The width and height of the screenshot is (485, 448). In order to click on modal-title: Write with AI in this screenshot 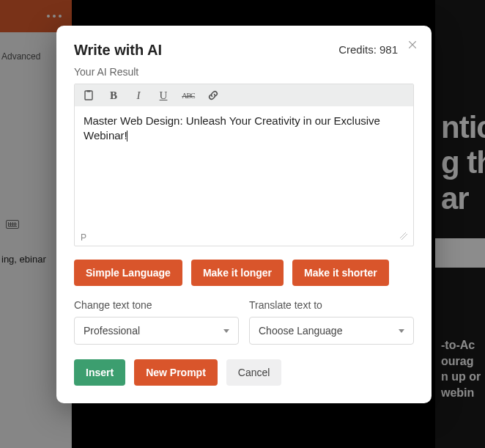, I will do `click(118, 50)`.